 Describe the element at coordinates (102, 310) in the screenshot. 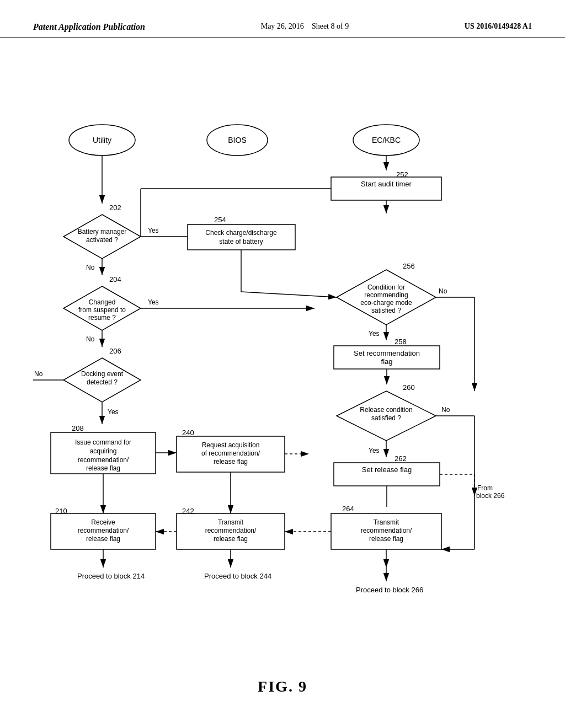

I see `svg-text: from suspend to` at that location.